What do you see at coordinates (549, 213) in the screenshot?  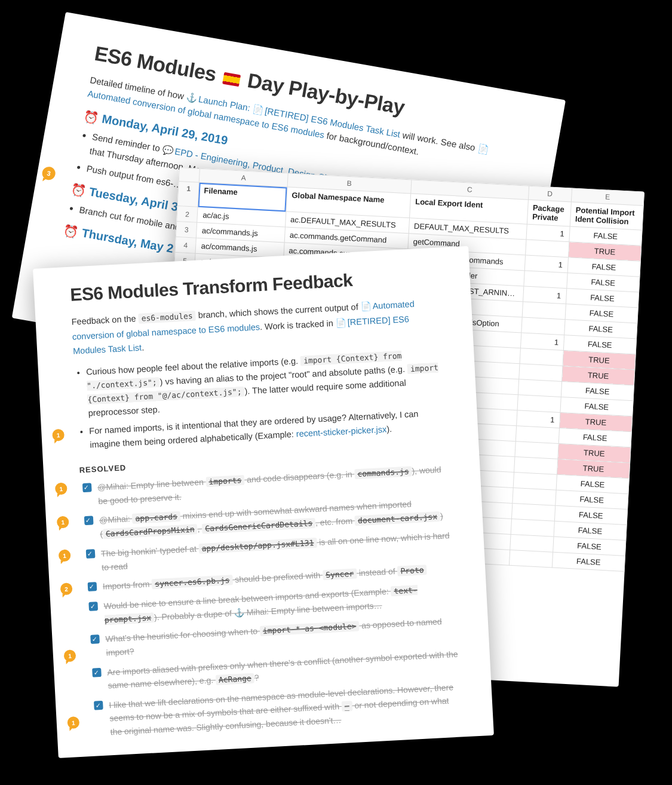 I see `cell-d1: Package Private` at bounding box center [549, 213].